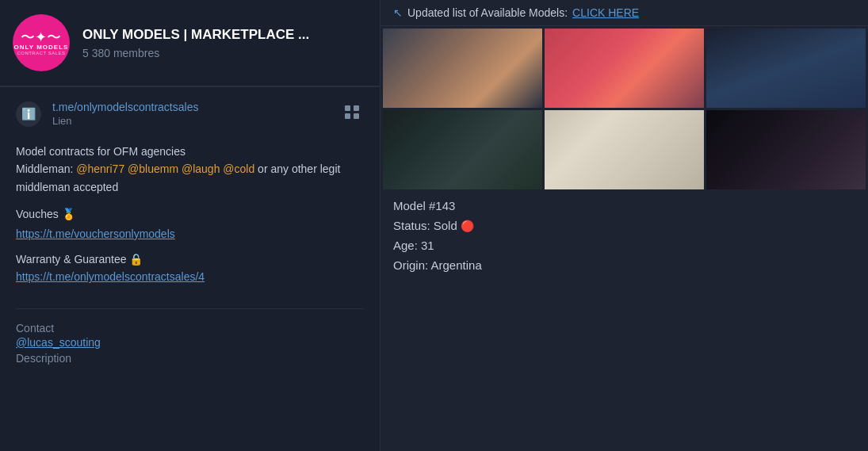  I want to click on desc-middleman-links: @henri77 @bluemm @laugh @cold, so click(165, 169).